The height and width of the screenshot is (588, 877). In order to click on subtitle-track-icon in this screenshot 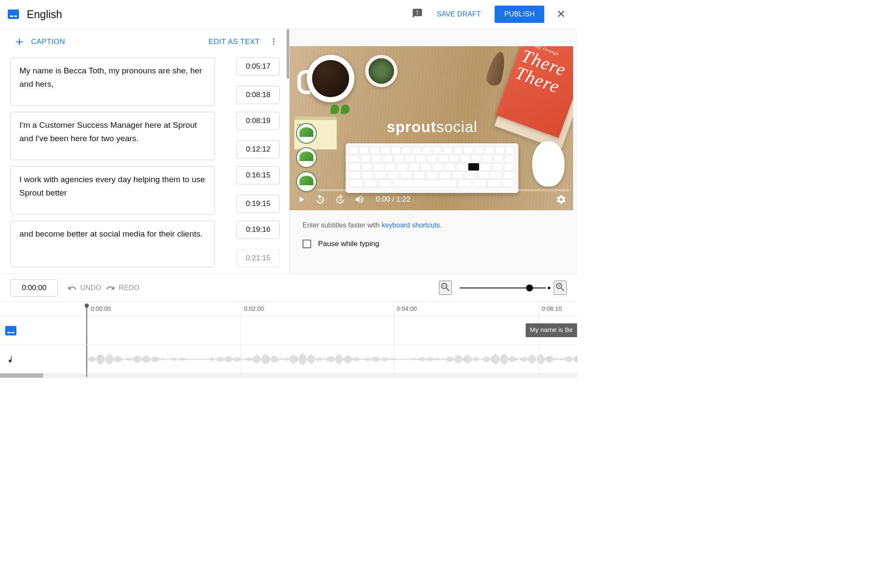, I will do `click(11, 331)`.